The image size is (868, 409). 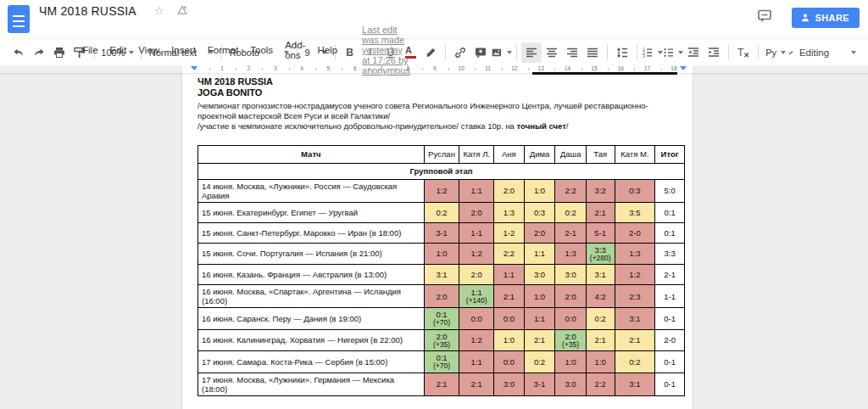 What do you see at coordinates (670, 275) in the screenshot?
I see `result-cell: 2-1` at bounding box center [670, 275].